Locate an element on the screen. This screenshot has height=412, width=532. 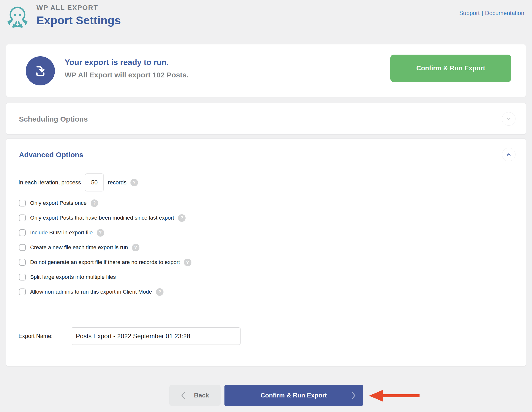
iteration-prefix-label: In each iteration, process is located at coordinates (50, 183).